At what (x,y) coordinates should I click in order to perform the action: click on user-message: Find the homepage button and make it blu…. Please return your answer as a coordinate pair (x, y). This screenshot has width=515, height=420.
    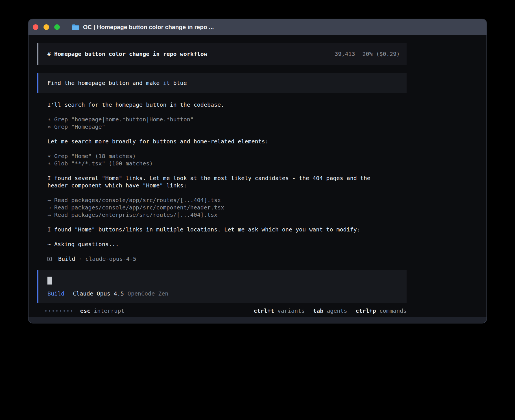
    Looking at the image, I should click on (222, 83).